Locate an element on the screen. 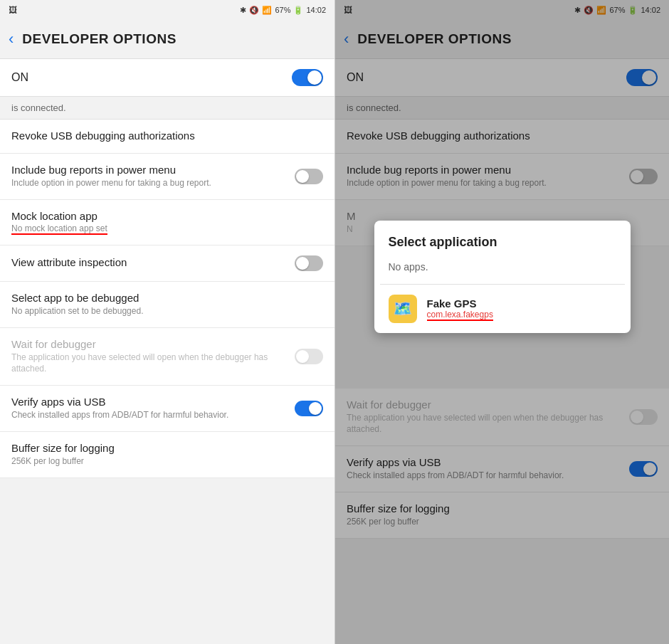 This screenshot has width=669, height=644. setting-content: Include bug reports in power menu Includ… is located at coordinates (153, 176).